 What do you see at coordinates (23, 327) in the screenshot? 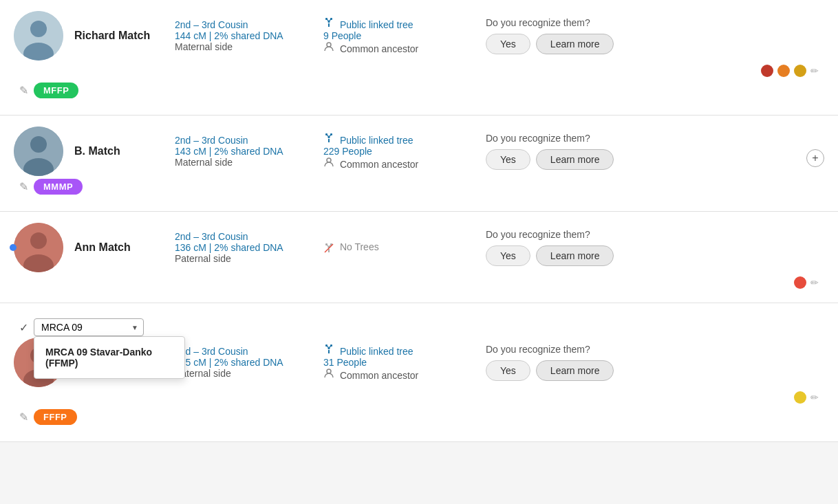
I see `check-icon: ✓` at bounding box center [23, 327].